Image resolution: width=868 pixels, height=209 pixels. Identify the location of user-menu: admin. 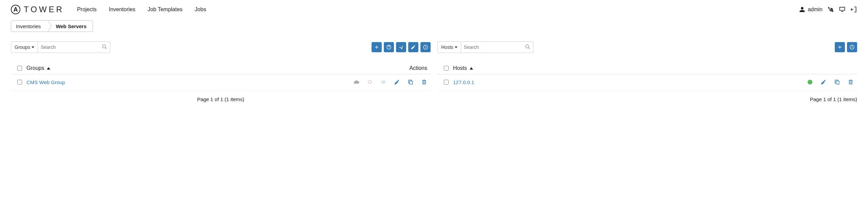
(811, 10).